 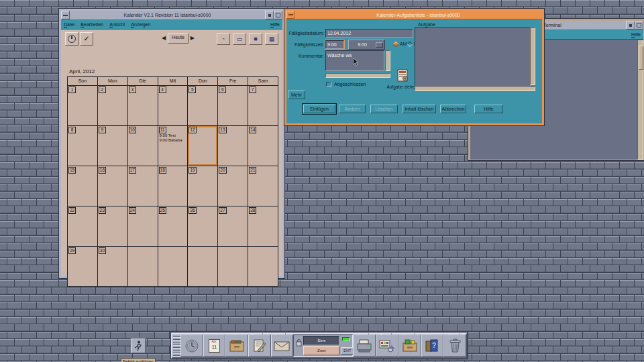 I want to click on panel-grip-handle, so click(x=177, y=346).